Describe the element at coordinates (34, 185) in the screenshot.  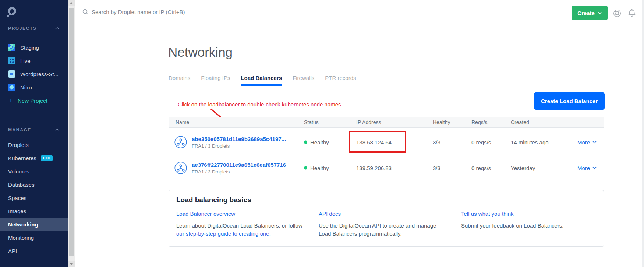
I see `sidebar-item-databases: Databases` at that location.